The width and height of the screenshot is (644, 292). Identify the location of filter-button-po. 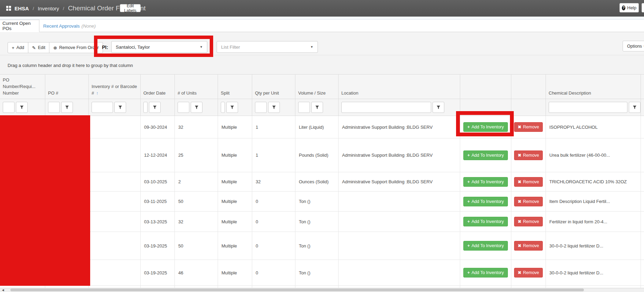
(67, 107).